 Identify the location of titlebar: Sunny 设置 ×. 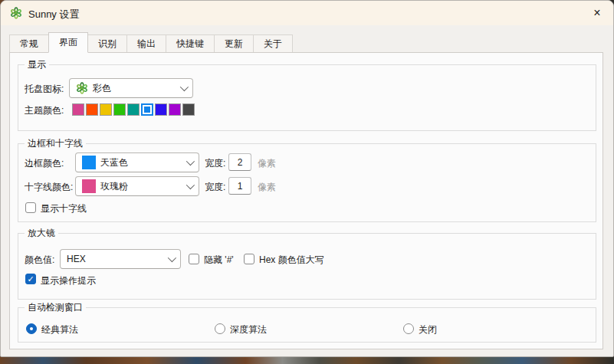
(307, 13).